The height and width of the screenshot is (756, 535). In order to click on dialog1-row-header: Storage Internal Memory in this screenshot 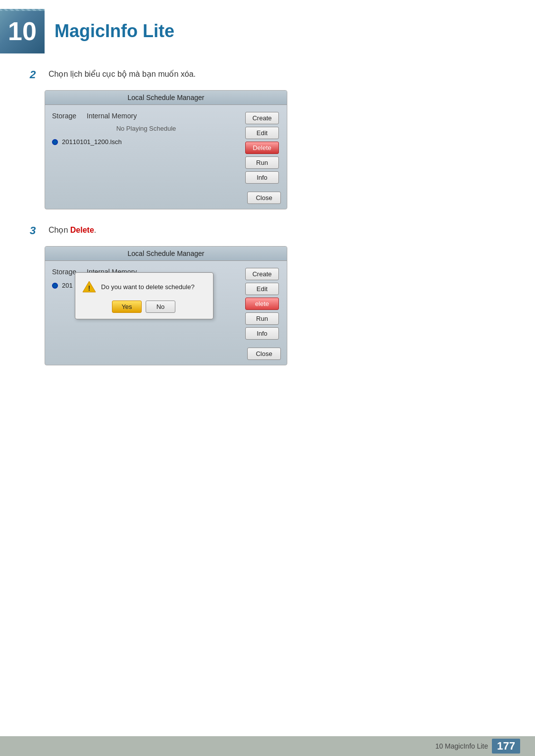, I will do `click(146, 116)`.